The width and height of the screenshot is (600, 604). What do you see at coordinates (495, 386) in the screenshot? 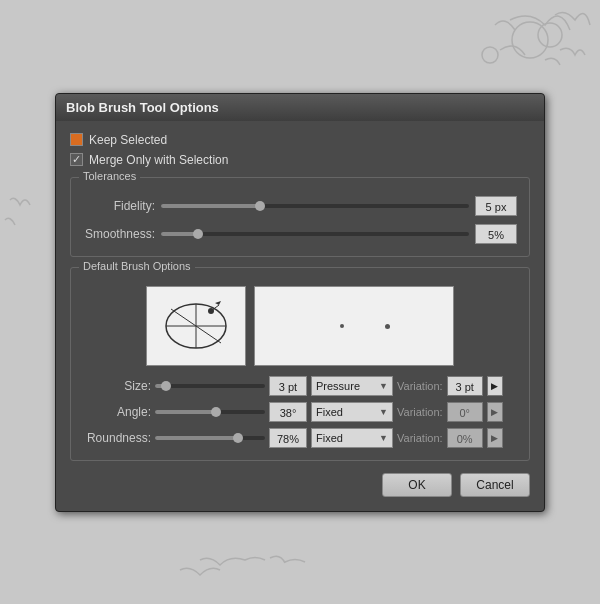
I see `size-variation-arrow: ▶` at bounding box center [495, 386].